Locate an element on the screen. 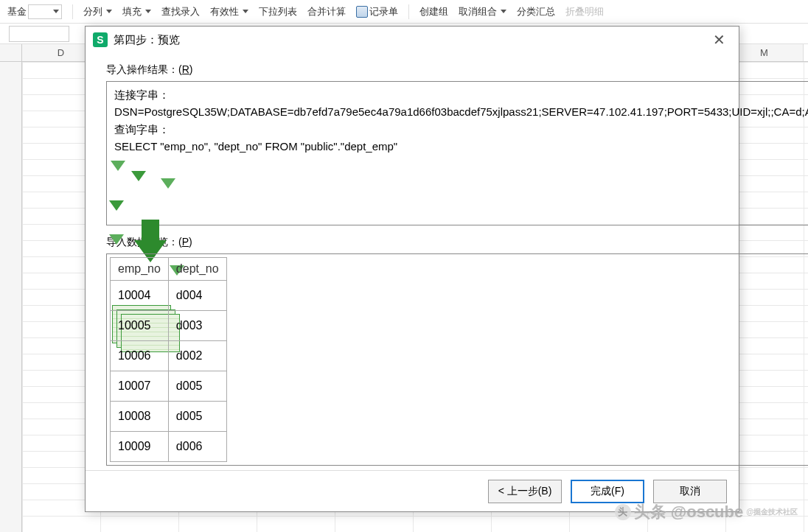 The width and height of the screenshot is (808, 532). toolbar-label: 分列 is located at coordinates (93, 12).